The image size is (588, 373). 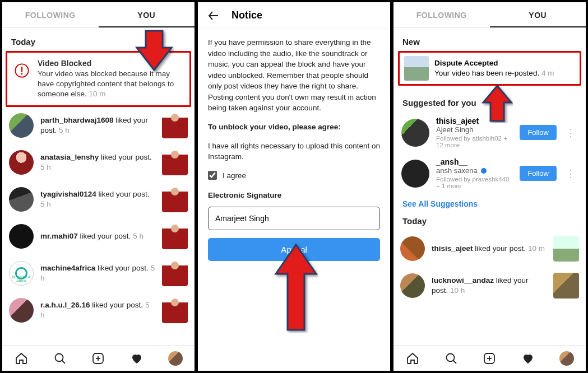 What do you see at coordinates (294, 75) in the screenshot?
I see `notice-paragraph: If you have permission to share everythi…` at bounding box center [294, 75].